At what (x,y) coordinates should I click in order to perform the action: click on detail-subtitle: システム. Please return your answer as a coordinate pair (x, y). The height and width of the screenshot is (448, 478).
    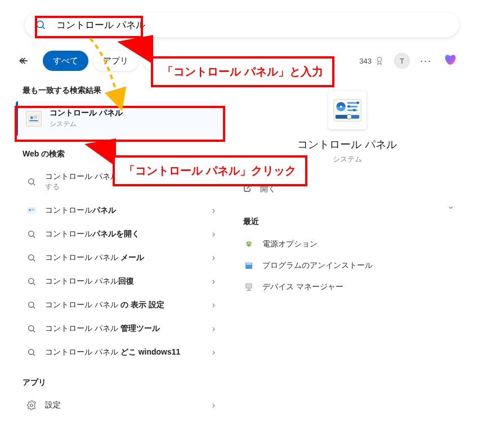
    Looking at the image, I should click on (347, 159).